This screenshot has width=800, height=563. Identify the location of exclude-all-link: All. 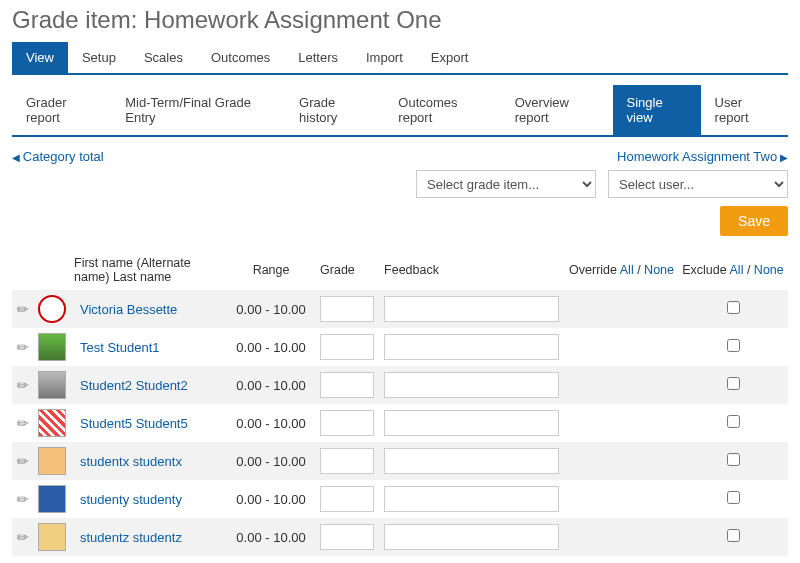
(737, 270).